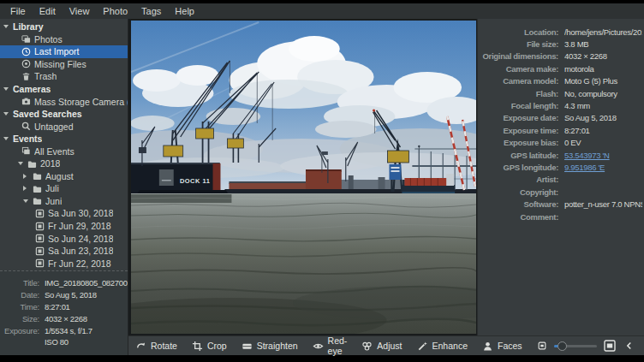 The width and height of the screenshot is (644, 362). Describe the element at coordinates (63, 188) in the screenshot. I see `sidebar-item-juli: Juli` at that location.